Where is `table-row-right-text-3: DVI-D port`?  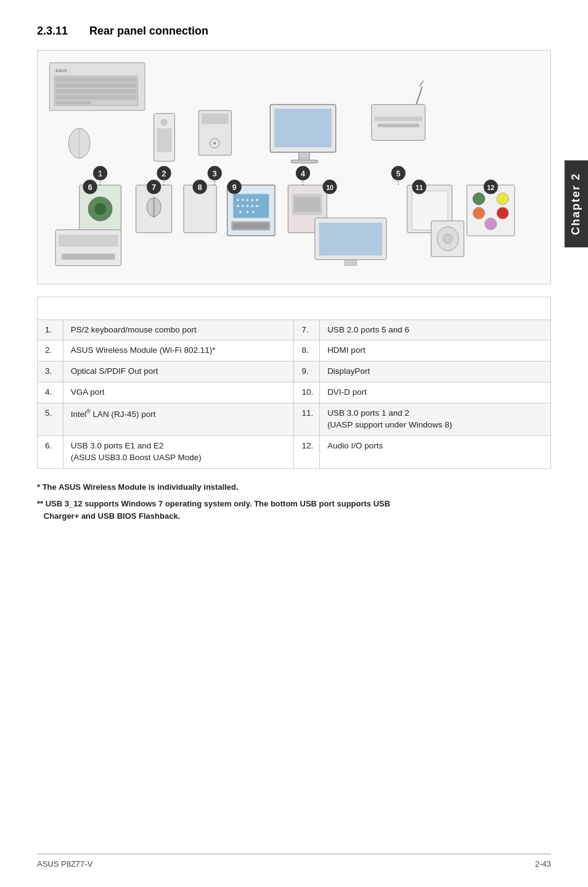 table-row-right-text-3: DVI-D port is located at coordinates (435, 393).